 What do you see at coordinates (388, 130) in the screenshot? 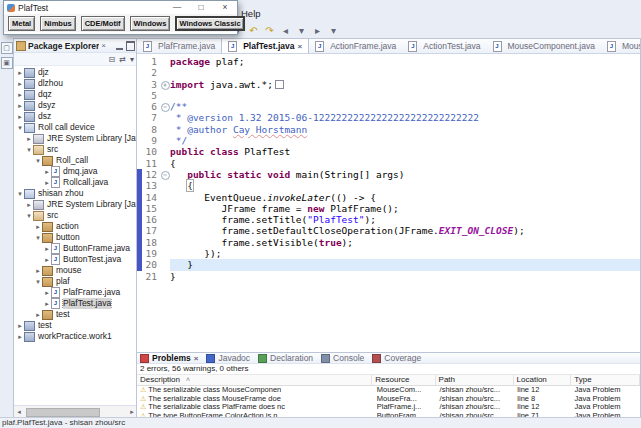
I see `code-line-8: 8 * @author Cay Horstmann` at bounding box center [388, 130].